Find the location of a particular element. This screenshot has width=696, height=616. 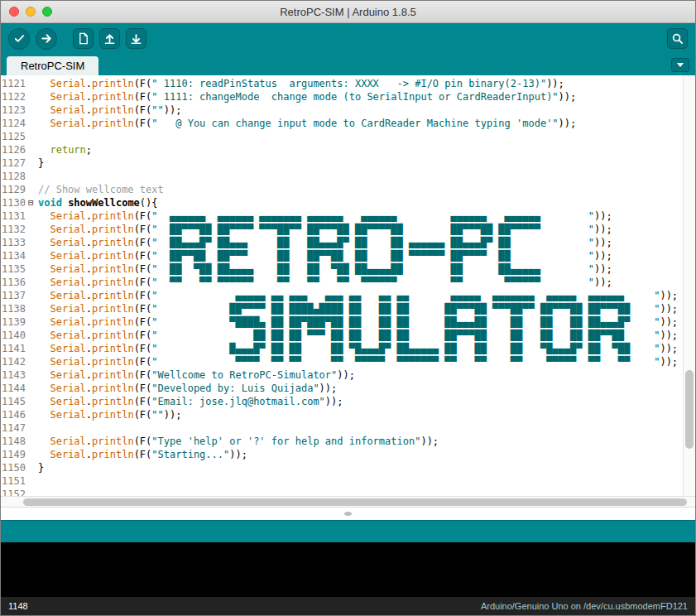

code-line: 1142 Serial.println(F(" ▀▀▀▀ ▀▀ ▀▀ ▀▀ ▀▀… is located at coordinates (342, 362).